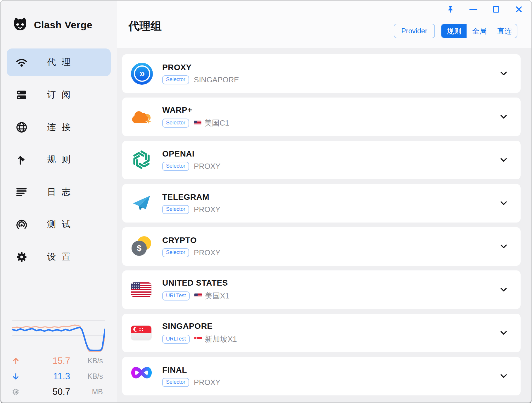 This screenshot has width=532, height=403. Describe the element at coordinates (216, 339) in the screenshot. I see `group-current-node: 新加坡X1` at that location.